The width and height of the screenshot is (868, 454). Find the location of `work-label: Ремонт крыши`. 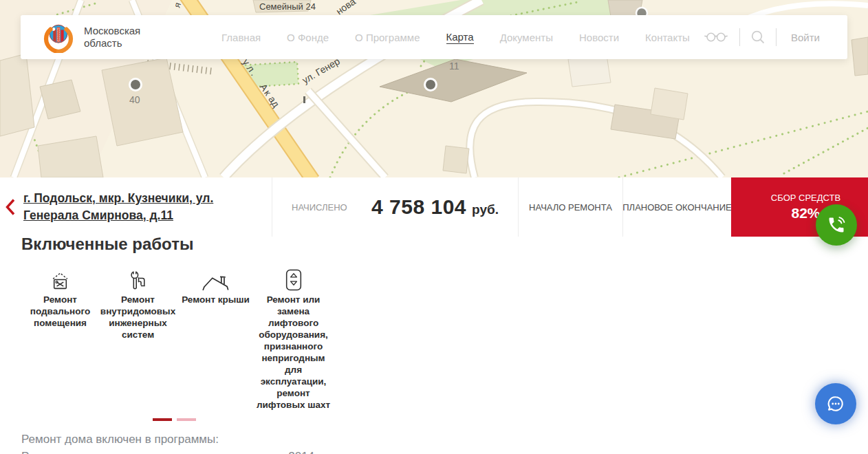

work-label: Ремонт крыши is located at coordinates (216, 300).